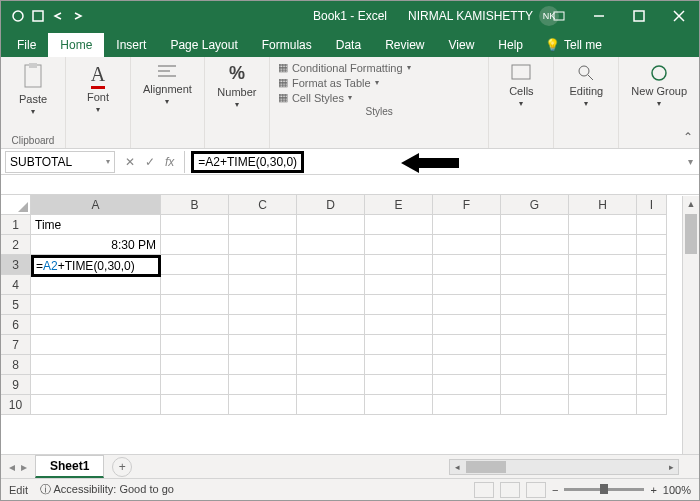 The width and height of the screenshot is (700, 501). I want to click on cell-F7, so click(467, 345).